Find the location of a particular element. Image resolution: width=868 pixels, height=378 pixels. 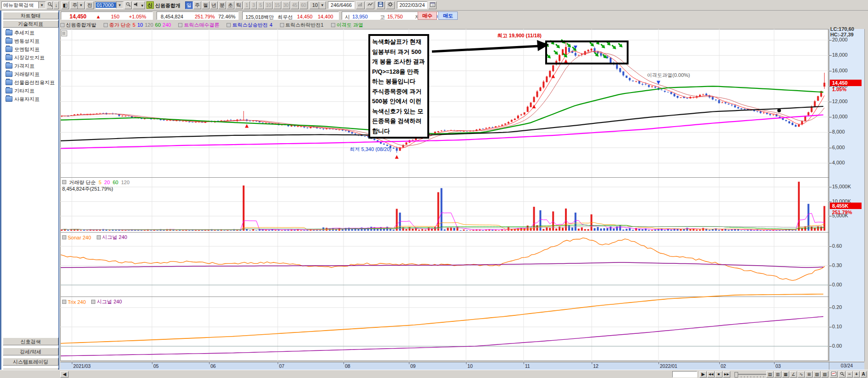

current-price-percent: 1.05% is located at coordinates (839, 89).